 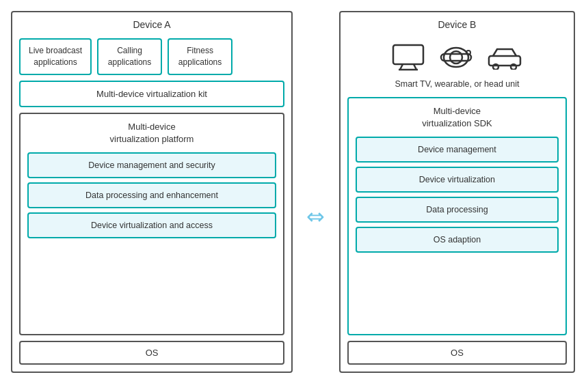 I want to click on device-b-os: OS, so click(x=457, y=352).